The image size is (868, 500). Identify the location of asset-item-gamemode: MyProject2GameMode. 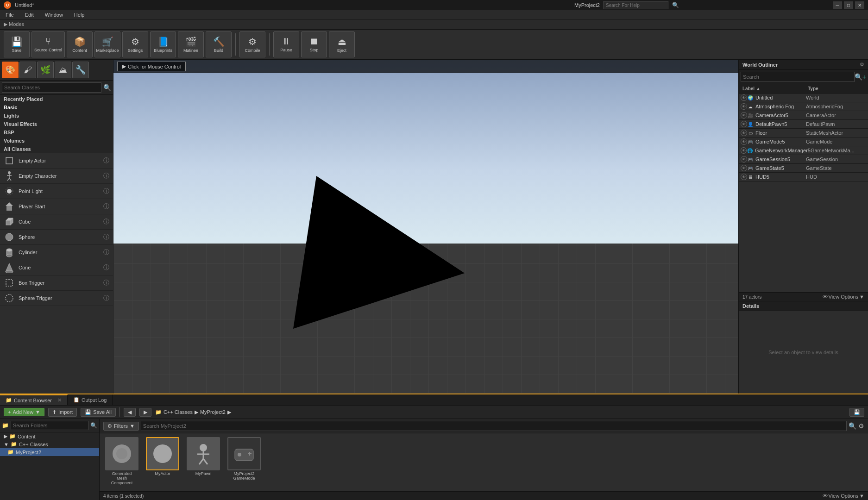
(244, 461).